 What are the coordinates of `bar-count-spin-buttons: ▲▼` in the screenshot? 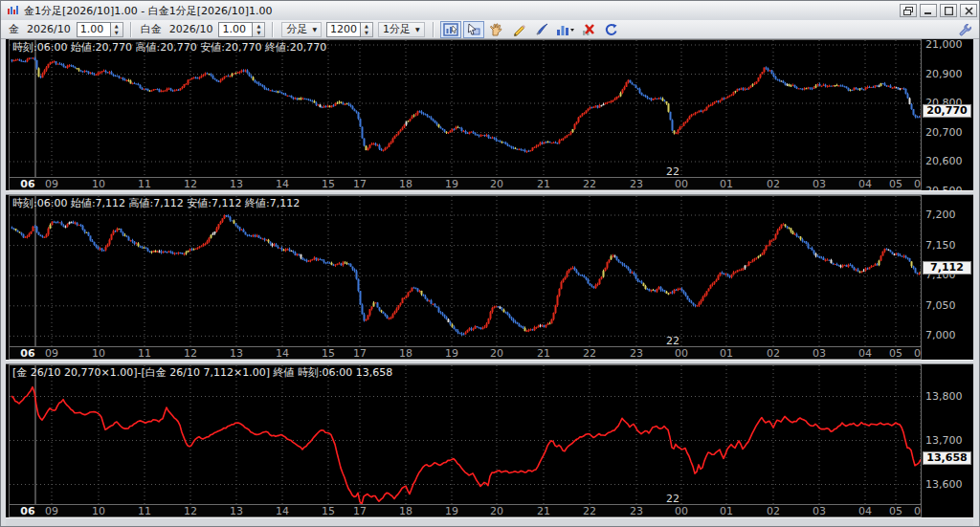 It's located at (368, 30).